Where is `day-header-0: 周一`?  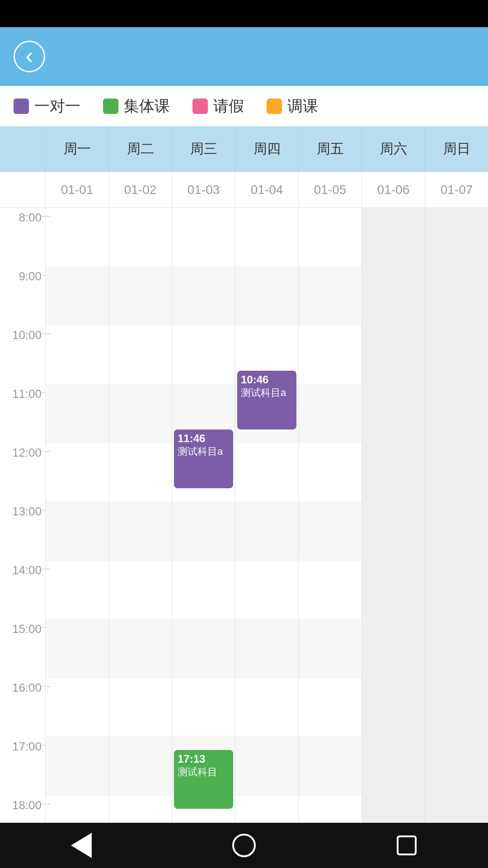
day-header-0: 周一 is located at coordinates (77, 149).